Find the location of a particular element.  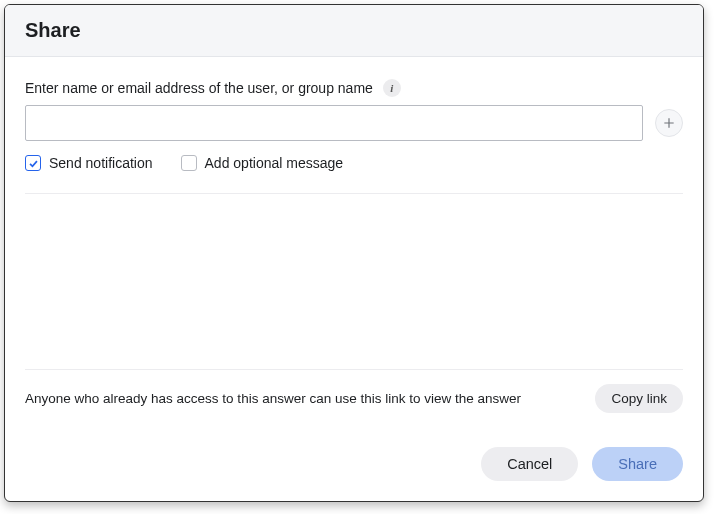

share-link-text: Anyone who already has access to this an… is located at coordinates (303, 398).